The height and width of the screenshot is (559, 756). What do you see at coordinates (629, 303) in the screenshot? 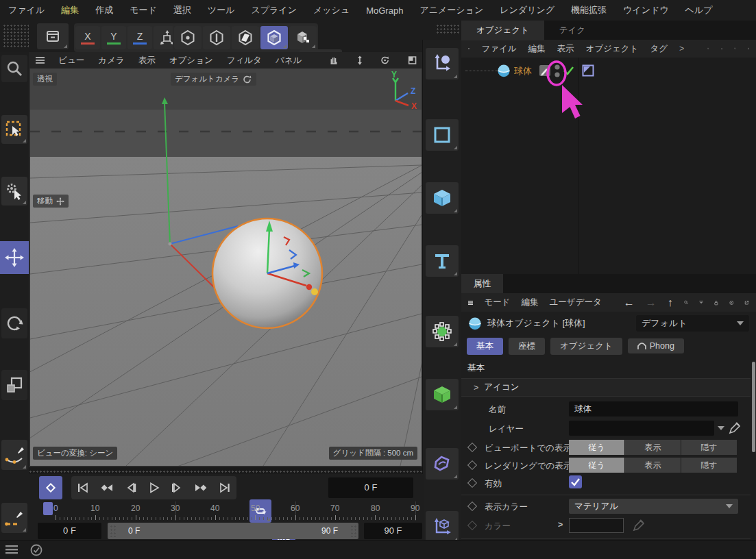
I see `attr-back-icon: ←` at bounding box center [629, 303].